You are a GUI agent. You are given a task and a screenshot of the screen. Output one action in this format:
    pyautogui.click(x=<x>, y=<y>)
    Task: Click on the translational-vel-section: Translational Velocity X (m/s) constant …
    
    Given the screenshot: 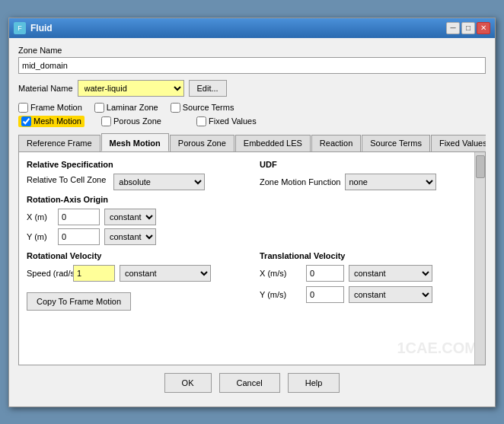 What is the action you would take?
    pyautogui.click(x=368, y=277)
    